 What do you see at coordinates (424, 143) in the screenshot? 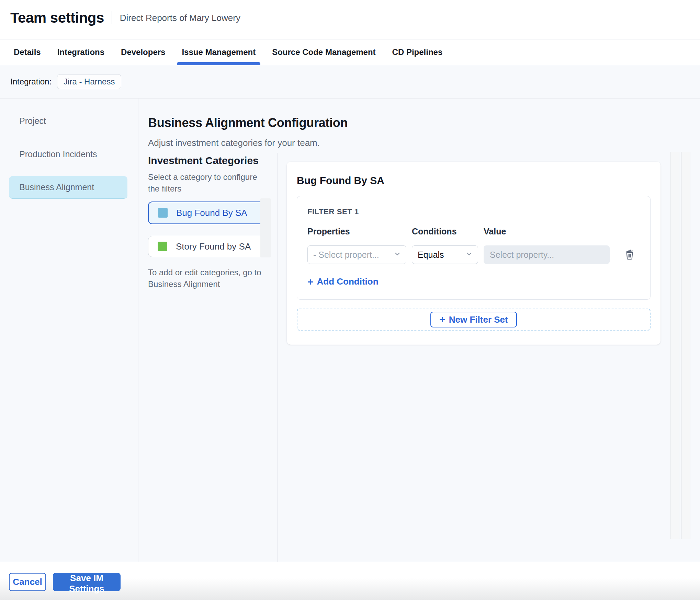
I see `section-subtitle: Adjust investment categories for your te…` at bounding box center [424, 143].